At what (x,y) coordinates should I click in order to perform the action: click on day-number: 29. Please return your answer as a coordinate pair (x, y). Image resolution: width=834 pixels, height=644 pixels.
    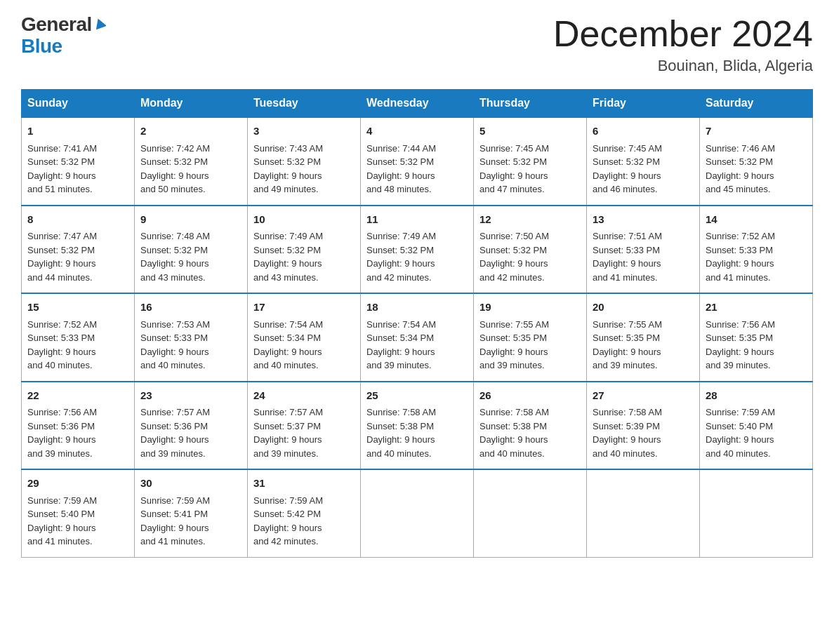
    Looking at the image, I should click on (78, 484).